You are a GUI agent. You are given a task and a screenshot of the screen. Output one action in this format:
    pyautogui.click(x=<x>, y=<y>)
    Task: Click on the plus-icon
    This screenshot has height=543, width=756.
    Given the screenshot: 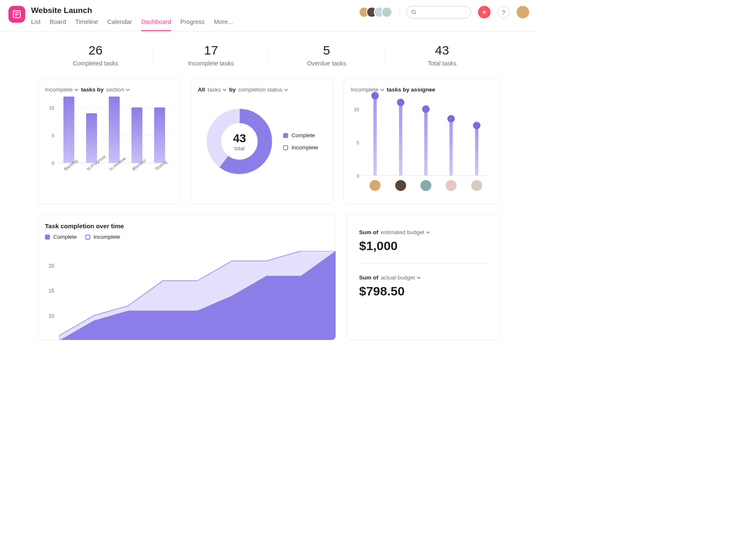 What is the action you would take?
    pyautogui.click(x=484, y=12)
    